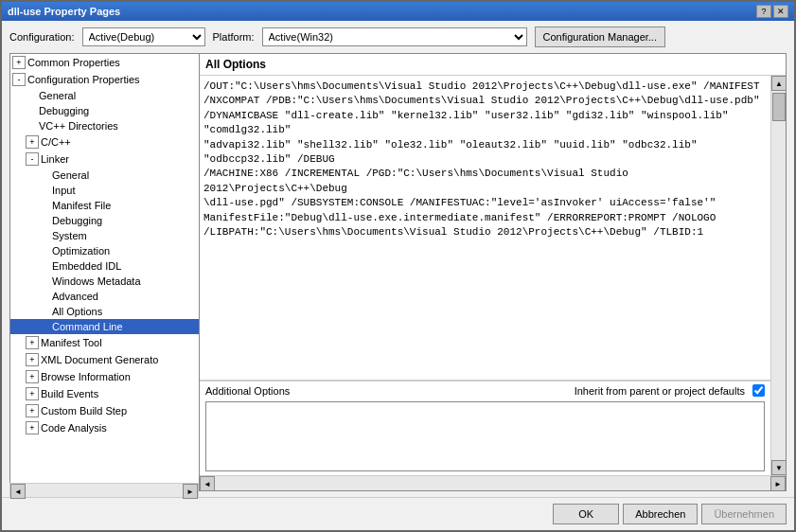 Image resolution: width=796 pixels, height=532 pixels. Describe the element at coordinates (19, 62) in the screenshot. I see `expander-common-properties: +` at that location.